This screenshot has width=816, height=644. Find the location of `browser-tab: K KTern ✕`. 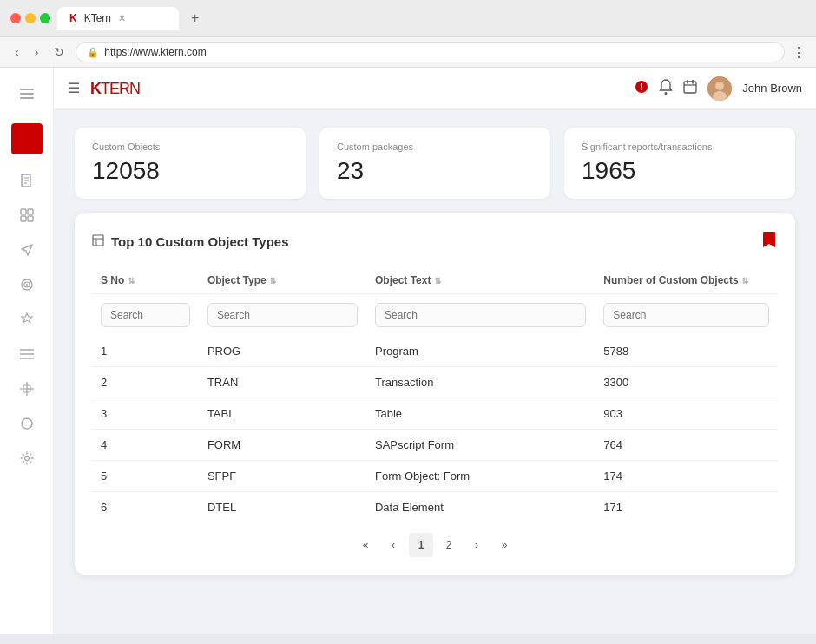

browser-tab: K KTern ✕ is located at coordinates (118, 18).